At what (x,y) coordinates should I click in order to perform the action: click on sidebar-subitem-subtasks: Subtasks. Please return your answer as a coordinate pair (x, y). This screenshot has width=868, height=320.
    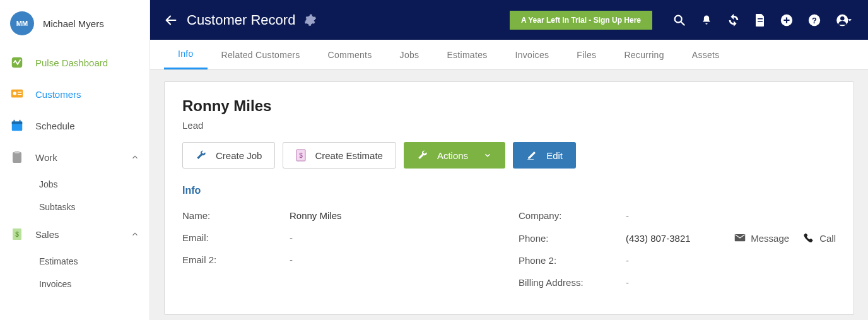
    Looking at the image, I should click on (74, 207).